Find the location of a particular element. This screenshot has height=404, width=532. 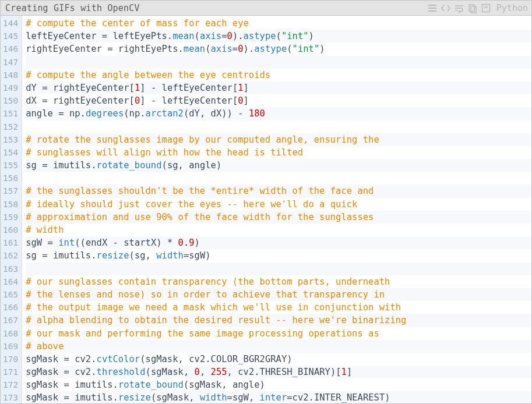

line-number: 168 is located at coordinates (10, 334).